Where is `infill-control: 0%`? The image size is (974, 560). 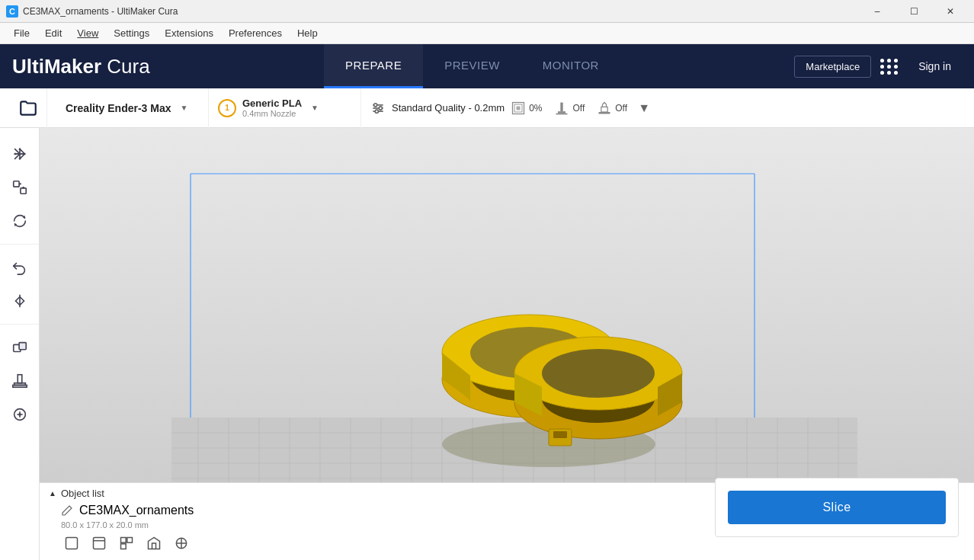
infill-control: 0% is located at coordinates (526, 108).